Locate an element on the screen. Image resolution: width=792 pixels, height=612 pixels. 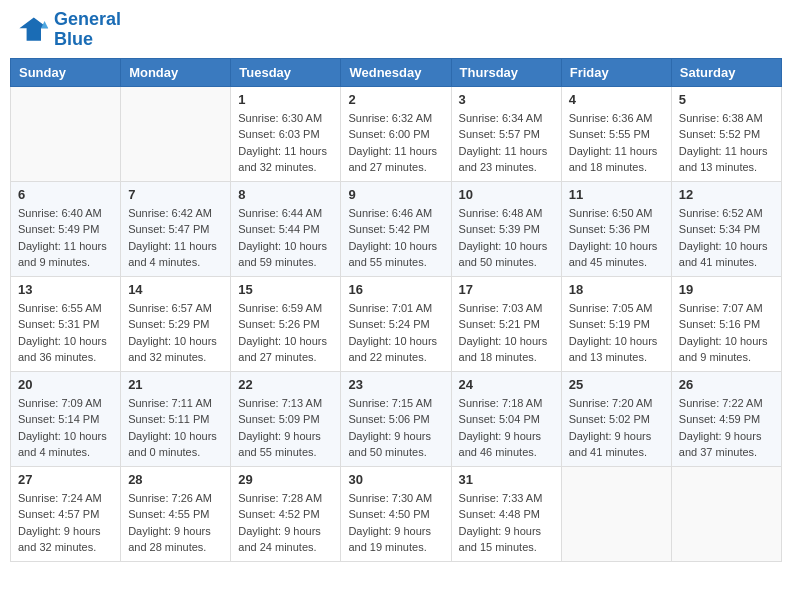
calendar-cell: 3Sunrise: 6:34 AMSunset: 5:57 PMDaylight… is located at coordinates (506, 134).